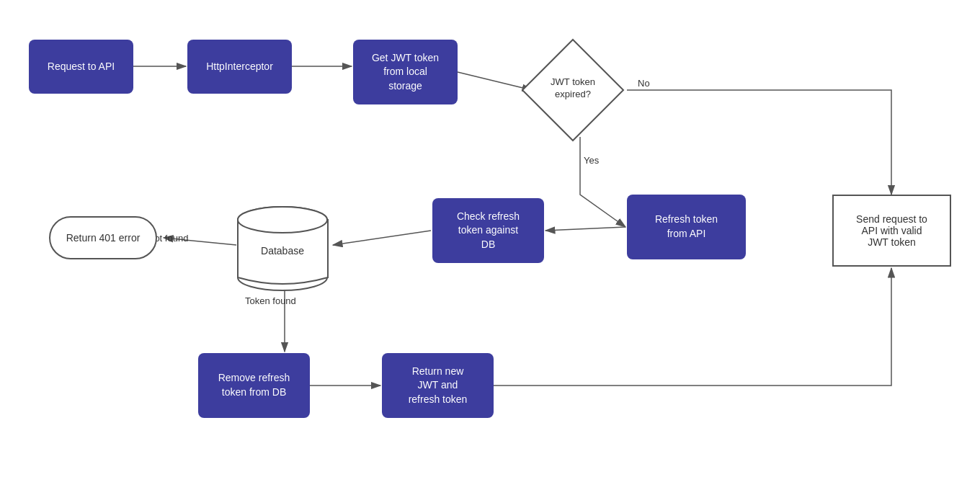 The image size is (980, 490). I want to click on no-label: No, so click(644, 84).